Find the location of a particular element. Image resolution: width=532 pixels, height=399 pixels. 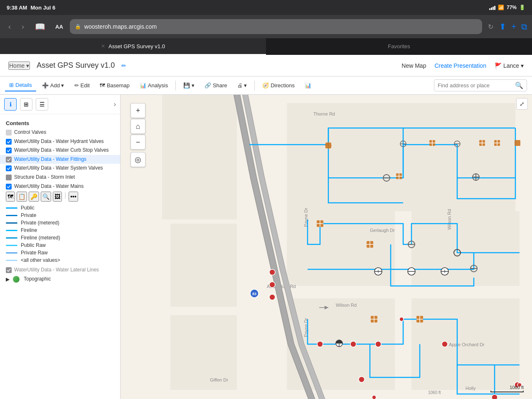

directions-button: 🧭 Directions is located at coordinates (278, 86).